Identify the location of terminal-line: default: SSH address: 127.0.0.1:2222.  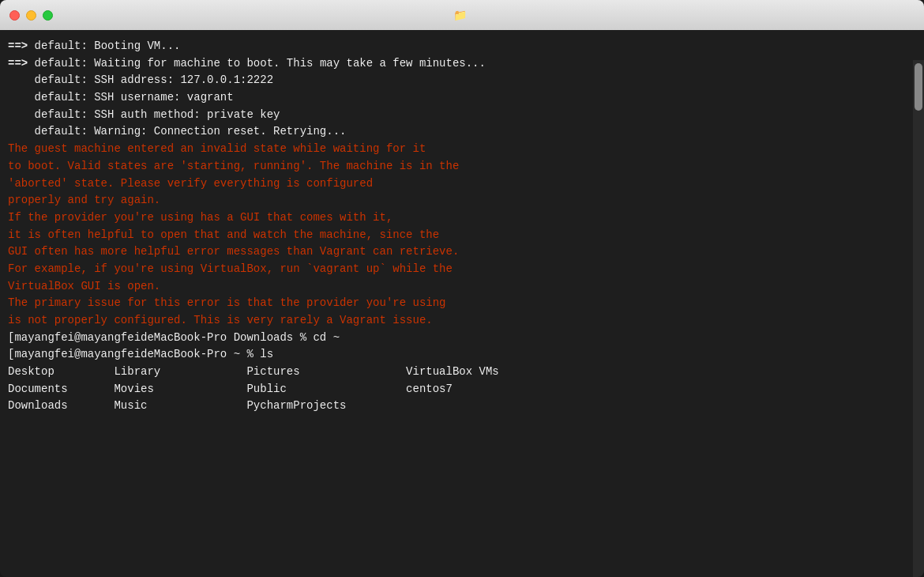
(454, 81).